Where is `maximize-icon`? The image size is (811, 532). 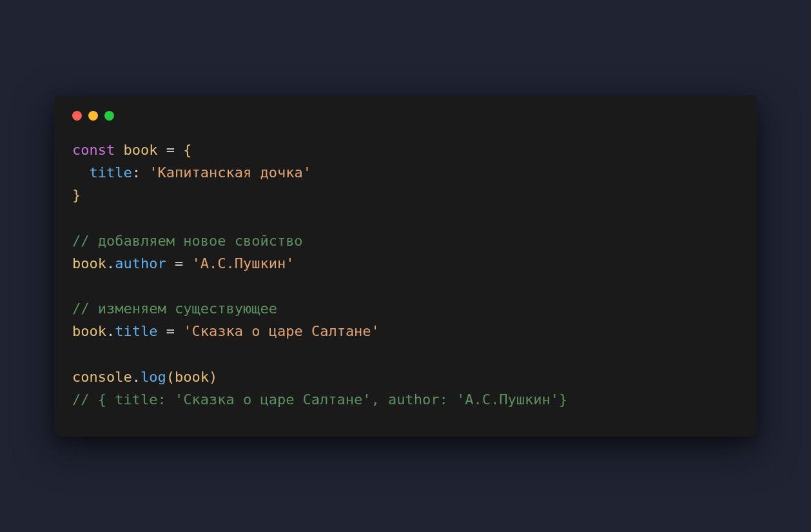 maximize-icon is located at coordinates (110, 116).